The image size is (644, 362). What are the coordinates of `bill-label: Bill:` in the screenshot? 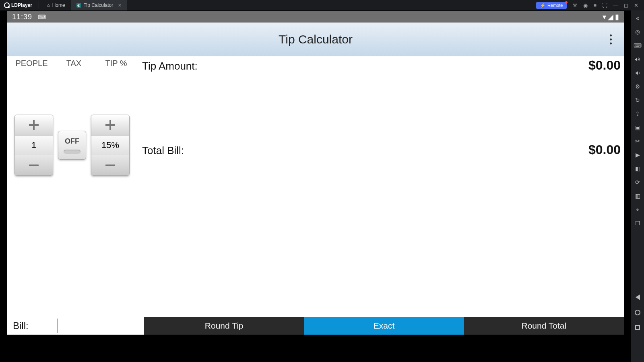 It's located at (21, 326).